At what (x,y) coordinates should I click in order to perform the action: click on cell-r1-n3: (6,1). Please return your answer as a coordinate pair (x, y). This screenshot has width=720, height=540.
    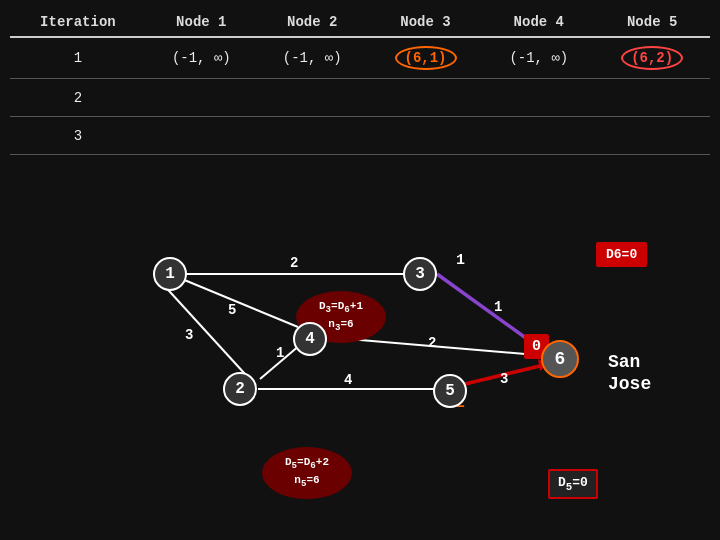
    Looking at the image, I should click on (426, 58).